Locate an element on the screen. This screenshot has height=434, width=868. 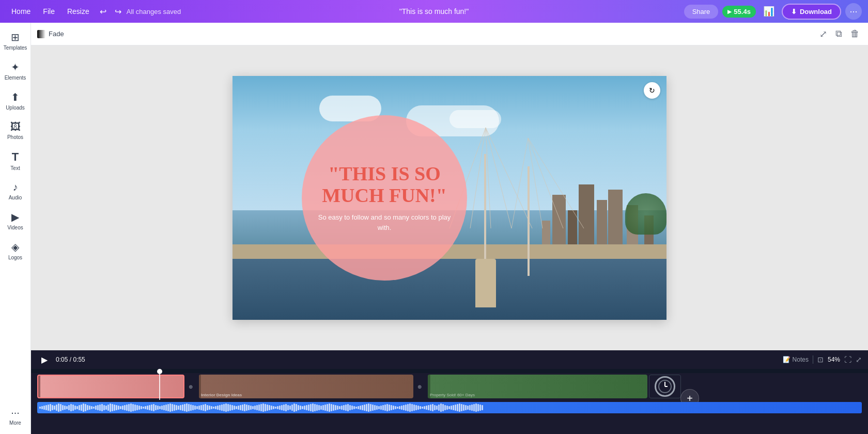
canvas-toolbar: Fade ⤢ ⧉ 🗑 is located at coordinates (450, 34).